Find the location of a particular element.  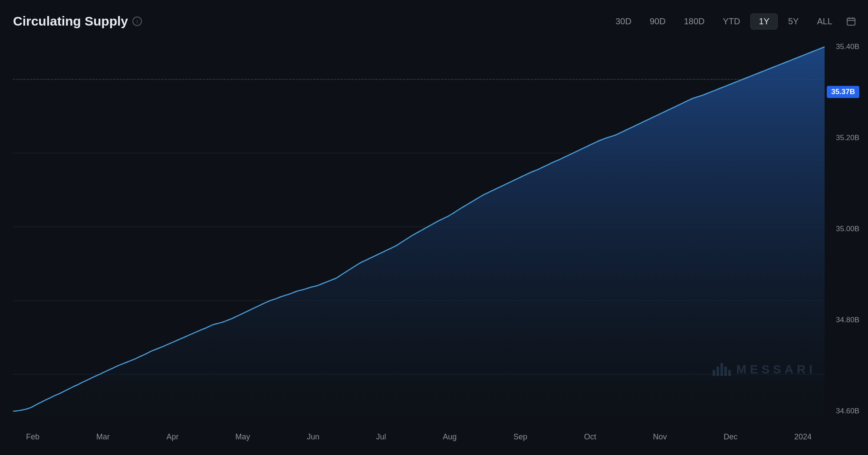

y-label-5: 34.60B is located at coordinates (842, 411).